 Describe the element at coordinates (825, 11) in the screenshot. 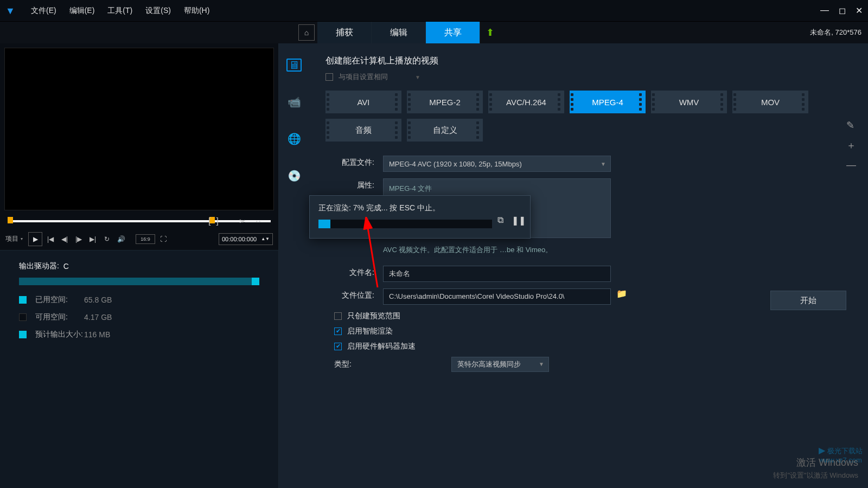

I see `minimize-icon: —` at that location.